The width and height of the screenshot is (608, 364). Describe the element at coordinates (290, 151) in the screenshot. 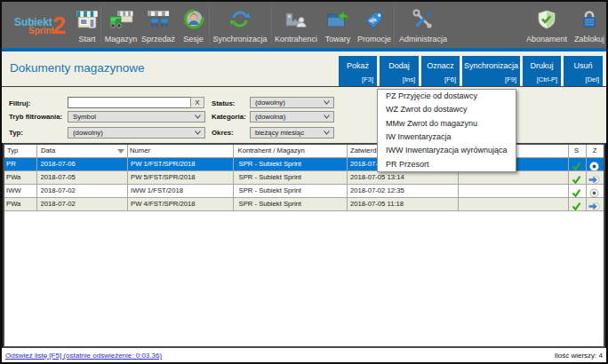

I see `column-header-kontrahent: Kontrahent / Magazyn` at that location.